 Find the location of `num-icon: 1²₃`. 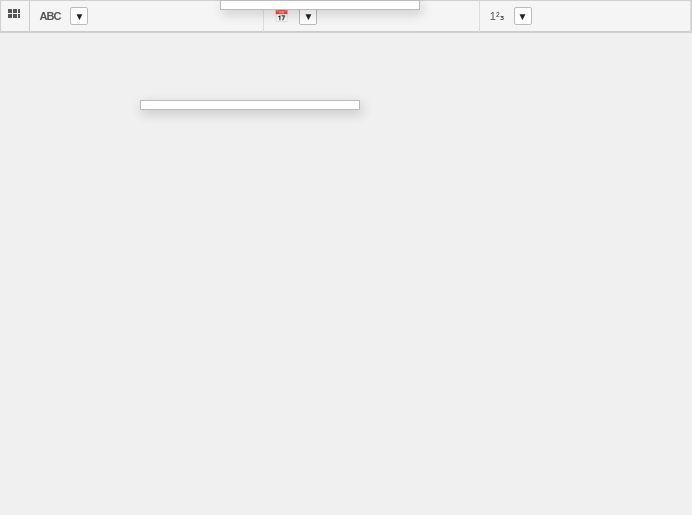

num-icon: 1²₃ is located at coordinates (497, 16).